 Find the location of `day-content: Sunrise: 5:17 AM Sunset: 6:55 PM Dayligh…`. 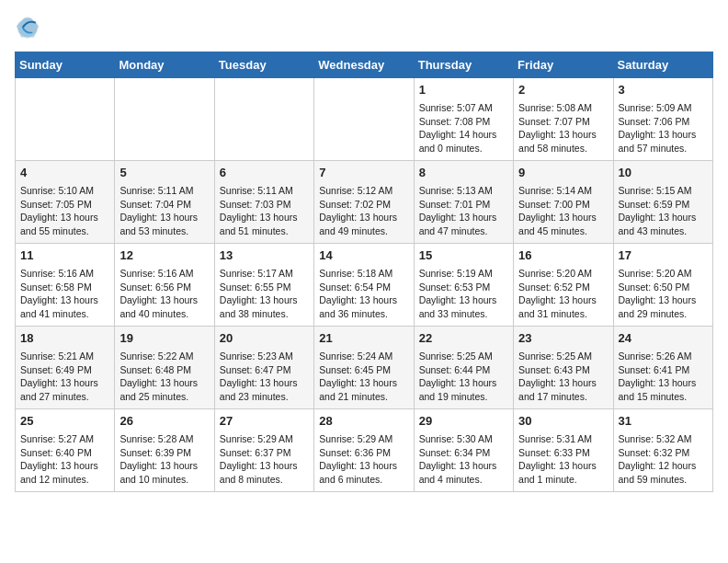

day-content: Sunrise: 5:17 AM Sunset: 6:55 PM Dayligh… is located at coordinates (265, 294).